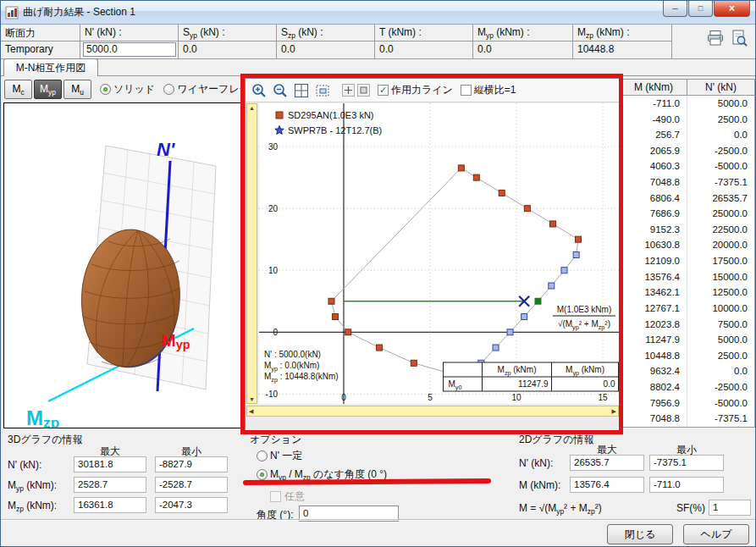  Describe the element at coordinates (675, 8) in the screenshot. I see `minimize-icon: ─` at that location.